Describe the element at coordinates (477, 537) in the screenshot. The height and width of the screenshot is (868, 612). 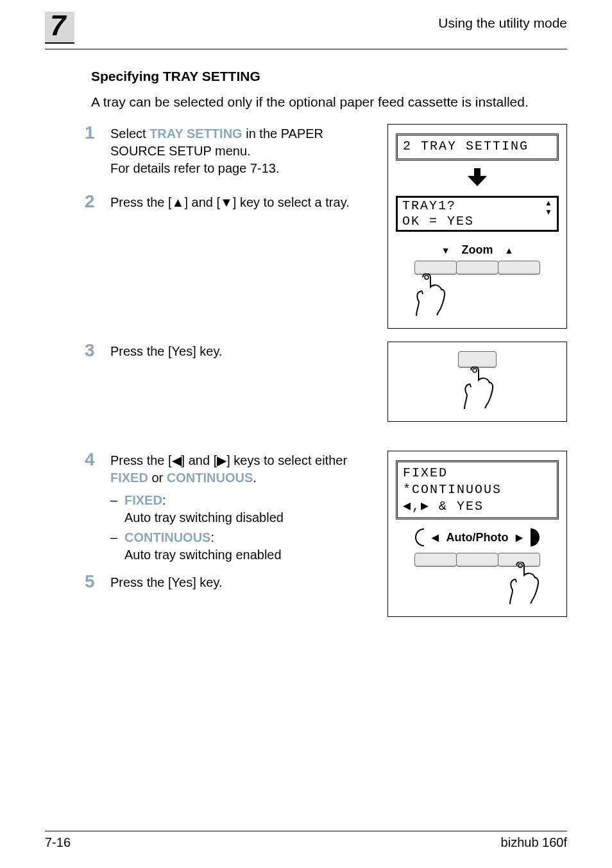
I see `auto-photo-row: ◀ Auto/Photo ▶` at that location.